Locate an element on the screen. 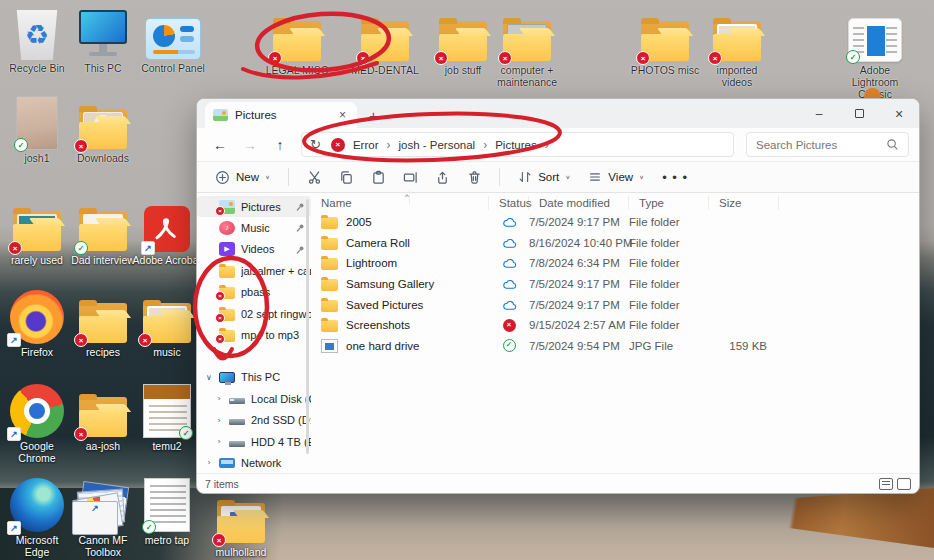 This screenshot has height=560, width=934. sidebar-item-hdd-4tb-e: › HDD 4 TB (E:) is located at coordinates (254, 442).